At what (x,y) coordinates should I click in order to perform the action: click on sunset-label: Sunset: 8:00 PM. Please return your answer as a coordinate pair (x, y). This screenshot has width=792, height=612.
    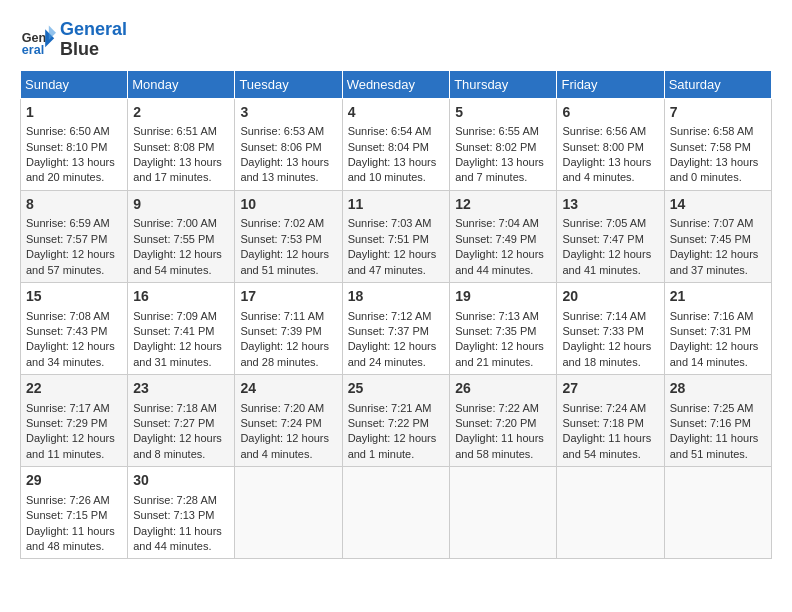
    Looking at the image, I should click on (602, 147).